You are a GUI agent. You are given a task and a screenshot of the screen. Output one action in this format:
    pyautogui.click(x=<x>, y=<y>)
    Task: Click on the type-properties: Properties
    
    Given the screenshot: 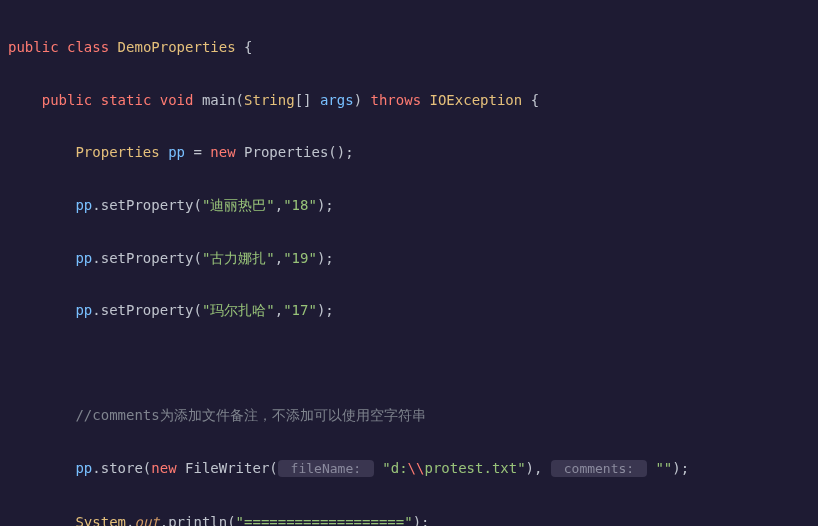 What is the action you would take?
    pyautogui.click(x=117, y=152)
    